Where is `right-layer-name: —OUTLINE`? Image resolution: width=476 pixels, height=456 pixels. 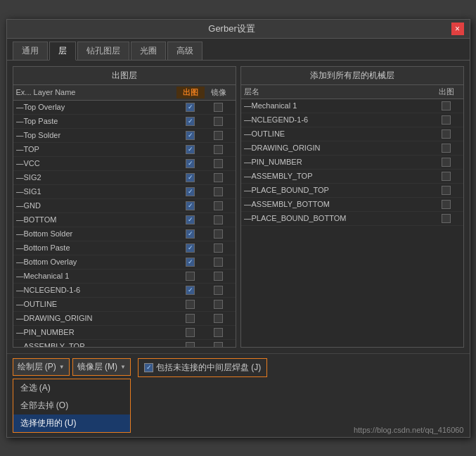 right-layer-name: —OUTLINE is located at coordinates (338, 134).